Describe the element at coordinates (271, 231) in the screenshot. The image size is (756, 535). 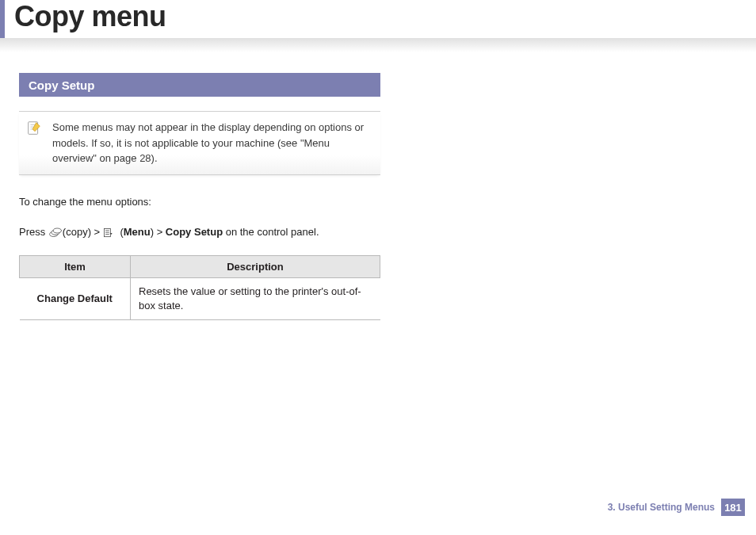
I see `press-text-tail: on the control panel.` at that location.